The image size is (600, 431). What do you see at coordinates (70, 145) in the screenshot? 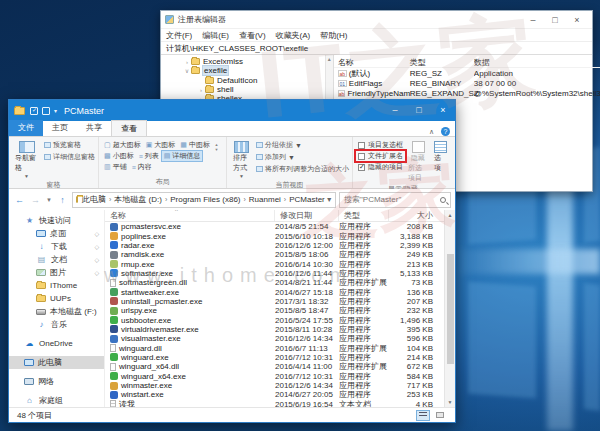
I see `preview-pane-button: 预览窗格` at bounding box center [70, 145].